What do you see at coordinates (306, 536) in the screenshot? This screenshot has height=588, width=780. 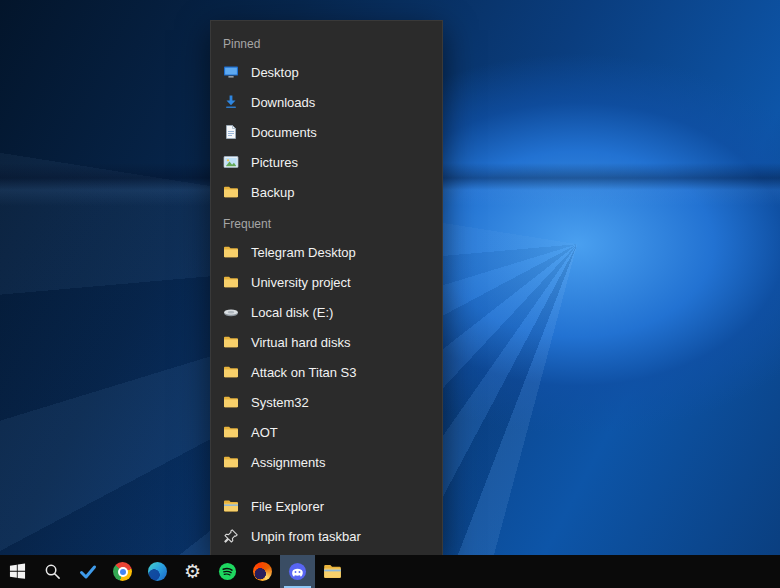 I see `task-label: Unpin from taskbar` at bounding box center [306, 536].